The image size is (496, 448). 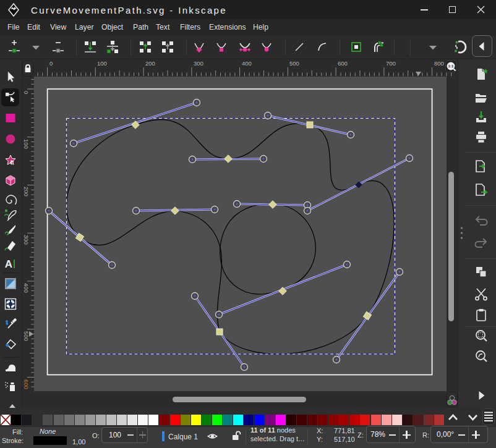 I want to click on svg-text: 1:1, so click(x=451, y=66).